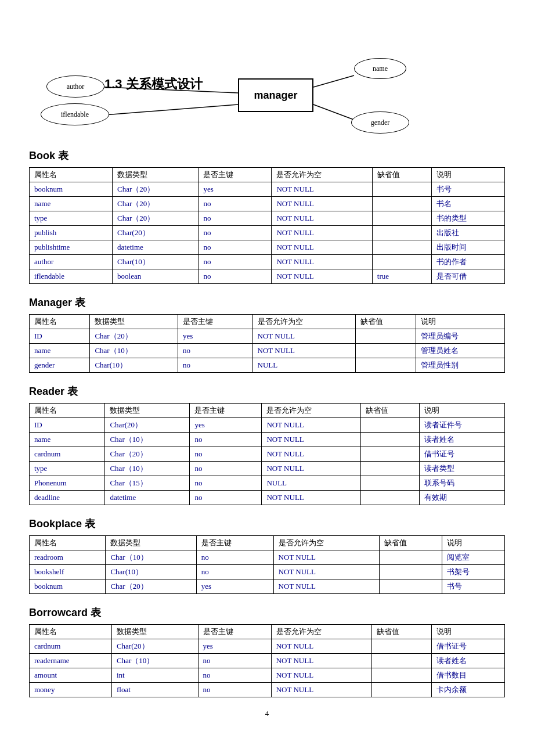 This screenshot has height=756, width=534. What do you see at coordinates (234, 543) in the screenshot?
I see `bp-col-3: 是否主键` at bounding box center [234, 543].